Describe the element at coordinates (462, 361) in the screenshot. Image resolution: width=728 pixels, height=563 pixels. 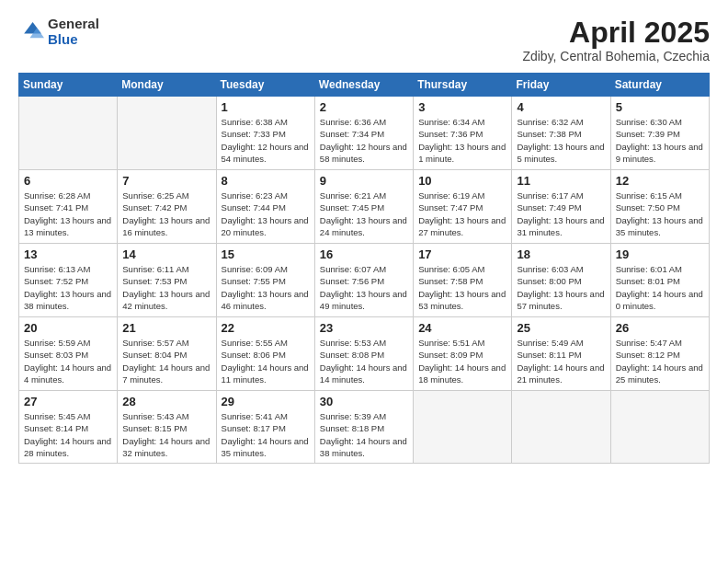
I see `day-info: Sunrise: 5:51 AMSunset: 8:09 PMDaylight:…` at that location.